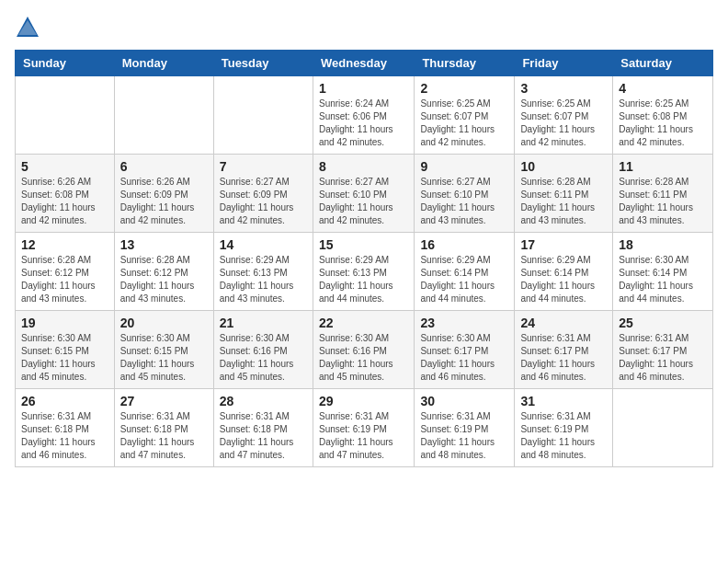 The height and width of the screenshot is (563, 728). What do you see at coordinates (364, 28) in the screenshot?
I see `page-header` at bounding box center [364, 28].